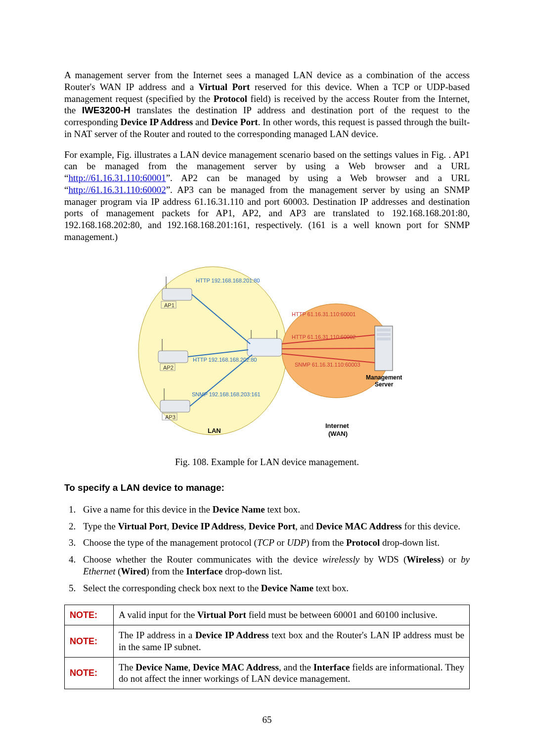 This screenshot has width=534, height=756. I want to click on label-ap1-http: HTTP 192.168.168.201:80, so click(227, 281).